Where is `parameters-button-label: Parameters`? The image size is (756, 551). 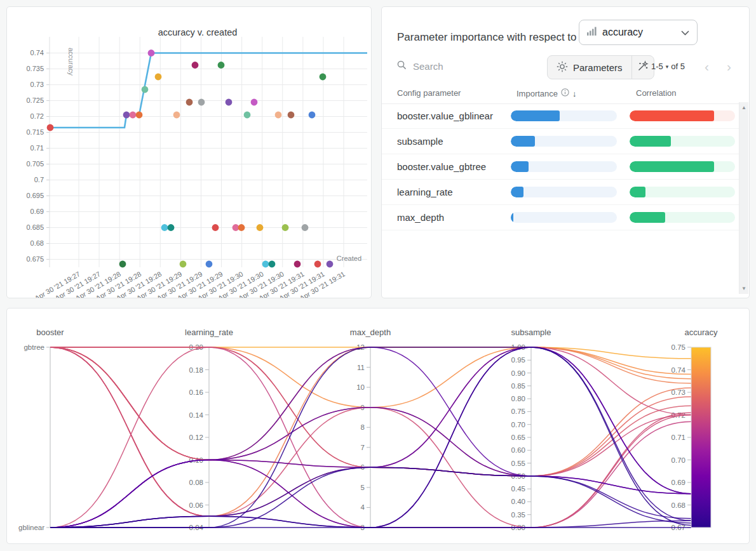
parameters-button-label: Parameters is located at coordinates (598, 67).